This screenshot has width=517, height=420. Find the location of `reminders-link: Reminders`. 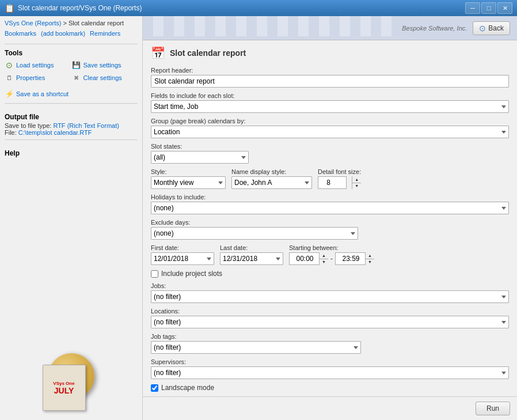

reminders-link: Reminders is located at coordinates (105, 33).